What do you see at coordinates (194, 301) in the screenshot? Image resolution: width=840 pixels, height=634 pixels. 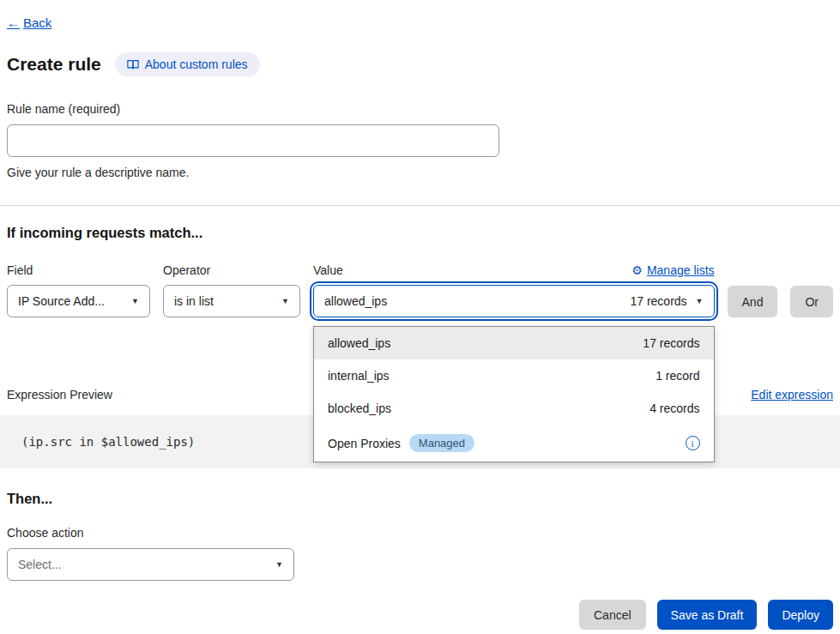 I see `operator-select-value: is in list` at bounding box center [194, 301].